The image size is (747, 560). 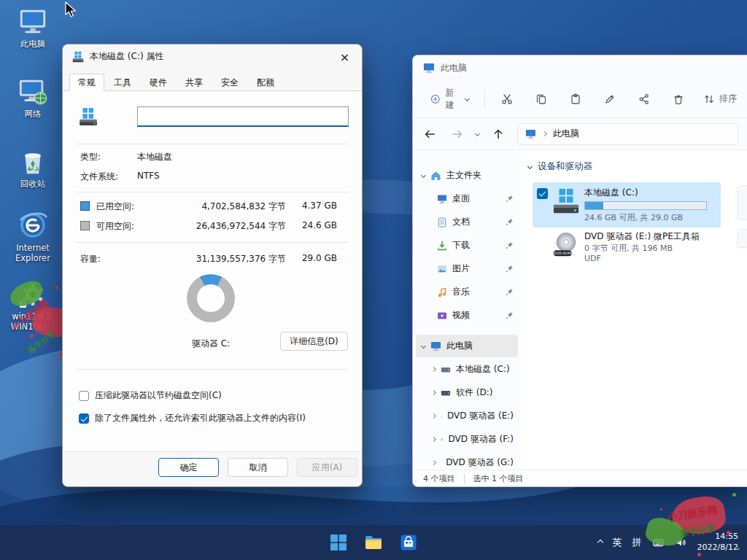 What do you see at coordinates (576, 99) in the screenshot?
I see `paste-button` at bounding box center [576, 99].